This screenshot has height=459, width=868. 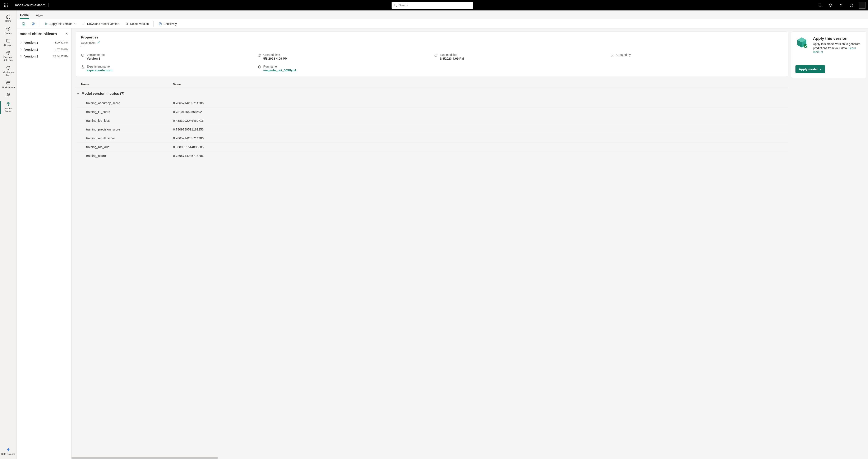 What do you see at coordinates (820, 5) in the screenshot?
I see `bell-icon` at bounding box center [820, 5].